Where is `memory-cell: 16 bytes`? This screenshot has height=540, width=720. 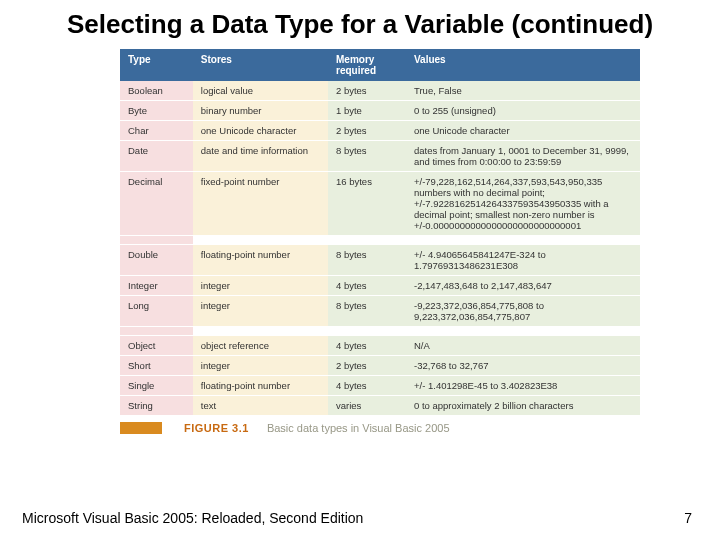 memory-cell: 16 bytes is located at coordinates (367, 203).